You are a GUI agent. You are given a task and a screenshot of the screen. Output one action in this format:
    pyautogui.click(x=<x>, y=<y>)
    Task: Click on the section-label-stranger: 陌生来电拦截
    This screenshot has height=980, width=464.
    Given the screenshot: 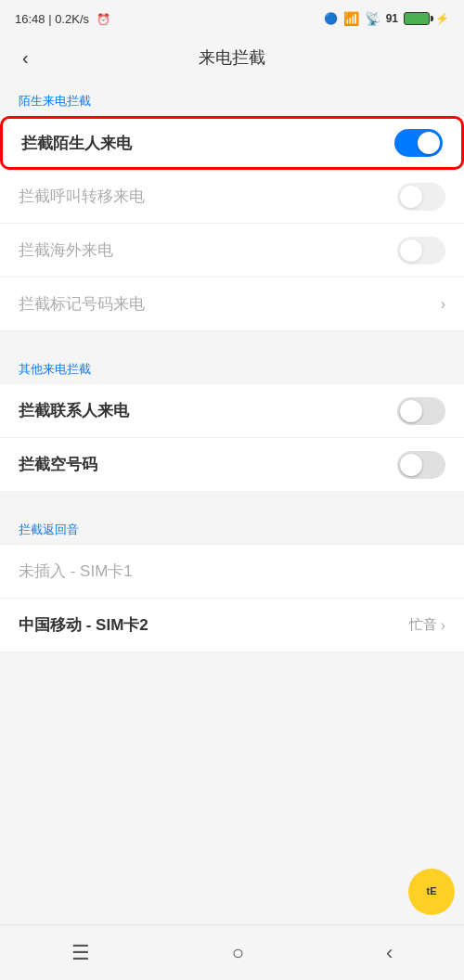 What is the action you would take?
    pyautogui.click(x=232, y=98)
    